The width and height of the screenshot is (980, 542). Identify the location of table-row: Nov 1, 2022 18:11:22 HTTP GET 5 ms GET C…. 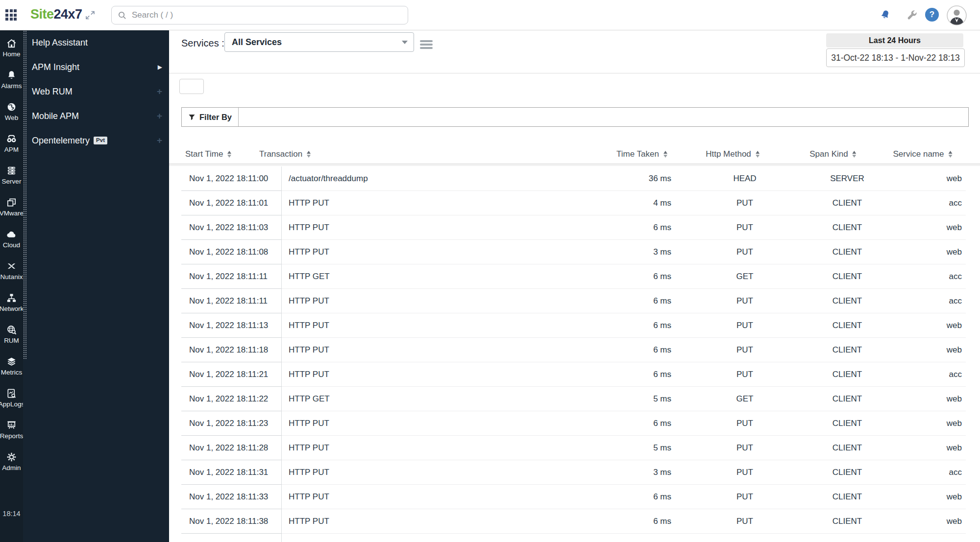
(573, 399).